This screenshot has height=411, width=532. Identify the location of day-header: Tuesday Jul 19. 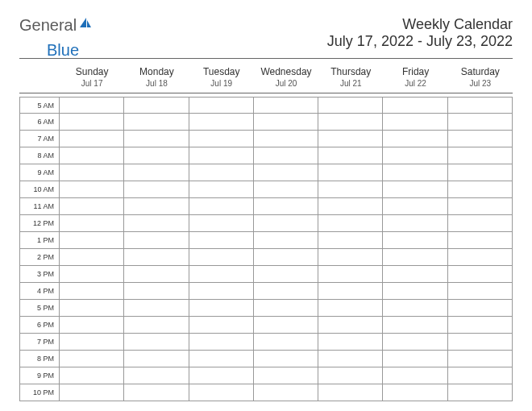
(222, 77).